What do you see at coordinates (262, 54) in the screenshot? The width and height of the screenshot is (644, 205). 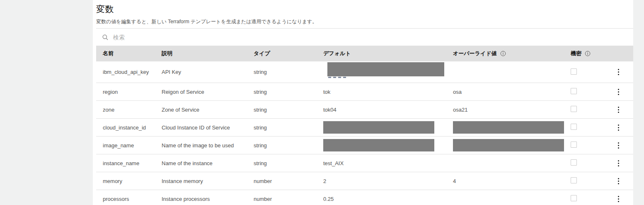 I see `column-header-label: タイプ` at bounding box center [262, 54].